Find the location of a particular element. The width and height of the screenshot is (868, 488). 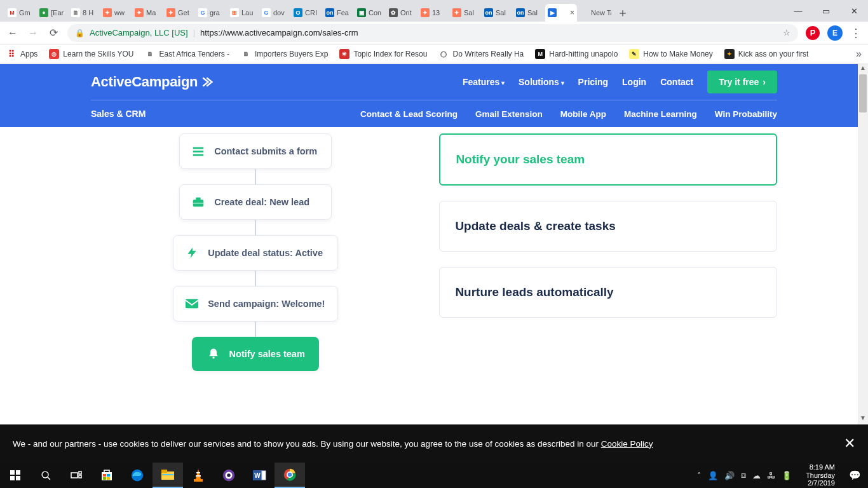

browser-tab: 🗎8 H is located at coordinates (85, 13).